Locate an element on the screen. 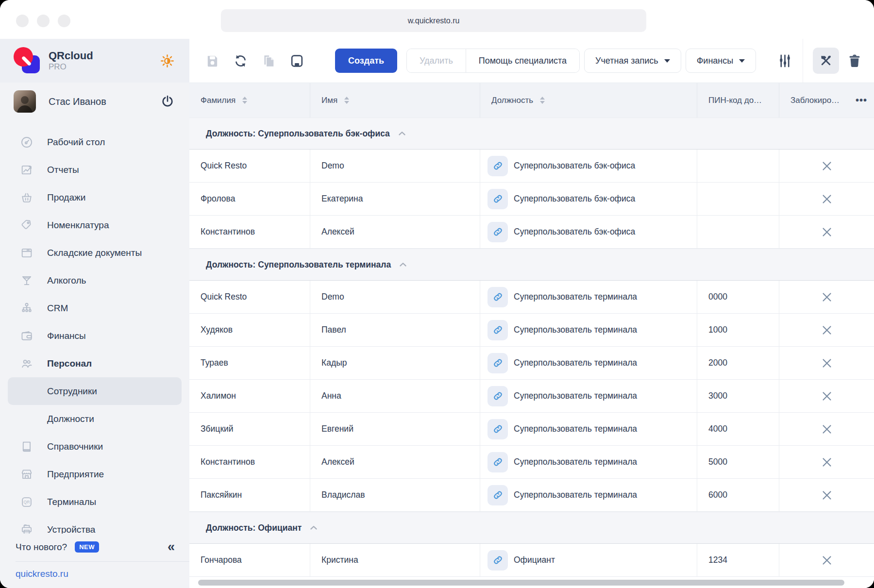 Image resolution: width=874 pixels, height=588 pixels. sidebar-item-label: Финансы is located at coordinates (67, 336).